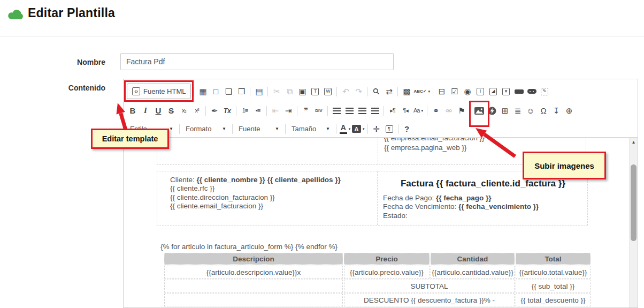  I want to click on col-descripcion: Descripcion, so click(254, 259).